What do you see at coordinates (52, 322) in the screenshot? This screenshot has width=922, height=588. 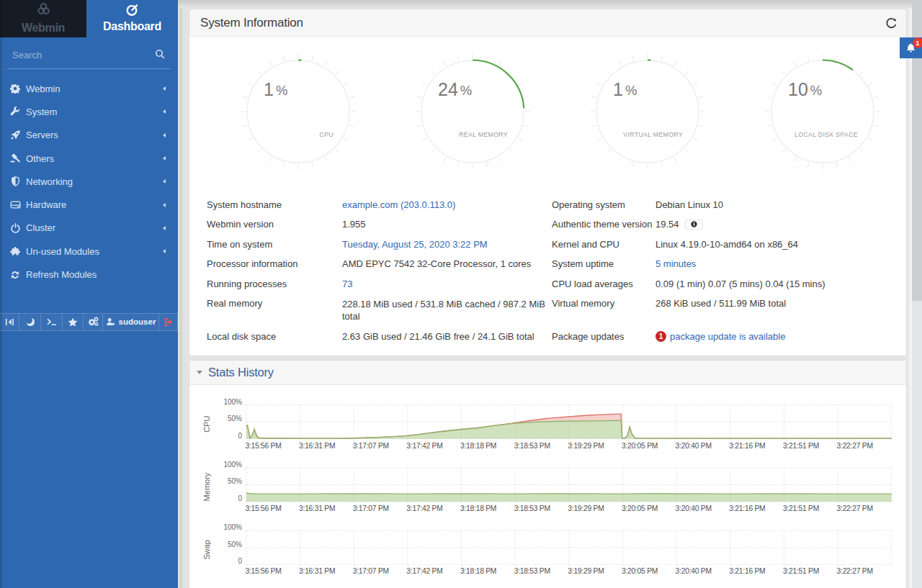 I see `terminal-button` at bounding box center [52, 322].